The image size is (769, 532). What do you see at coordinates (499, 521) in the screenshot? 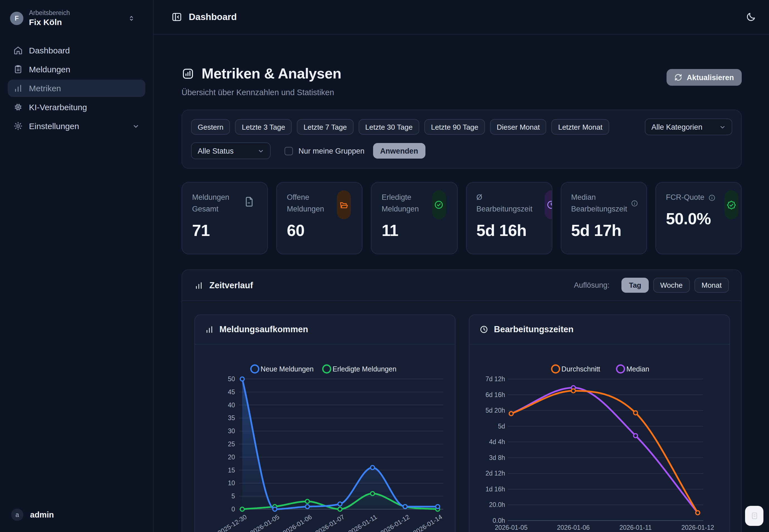
I see `svg-text: 0.0h` at bounding box center [499, 521].